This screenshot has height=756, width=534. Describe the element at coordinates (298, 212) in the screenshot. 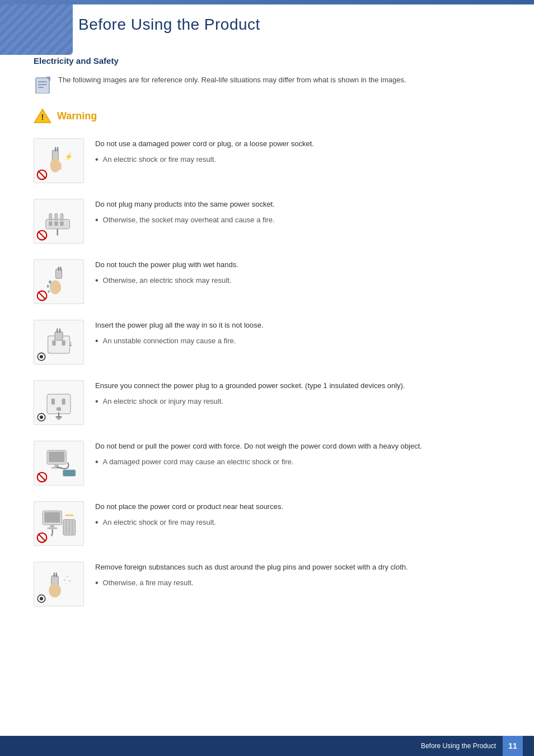

I see `item-text-2: Do not plug many products into the same …` at that location.